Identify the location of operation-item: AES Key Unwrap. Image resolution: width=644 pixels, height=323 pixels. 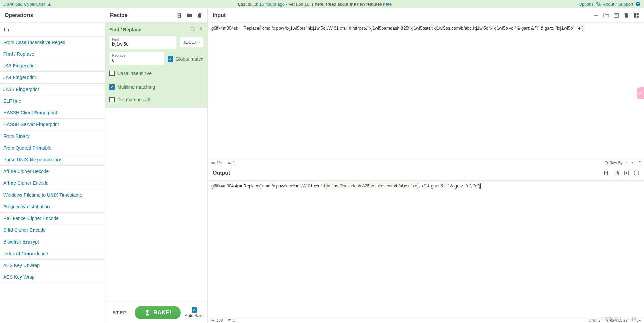
(52, 266).